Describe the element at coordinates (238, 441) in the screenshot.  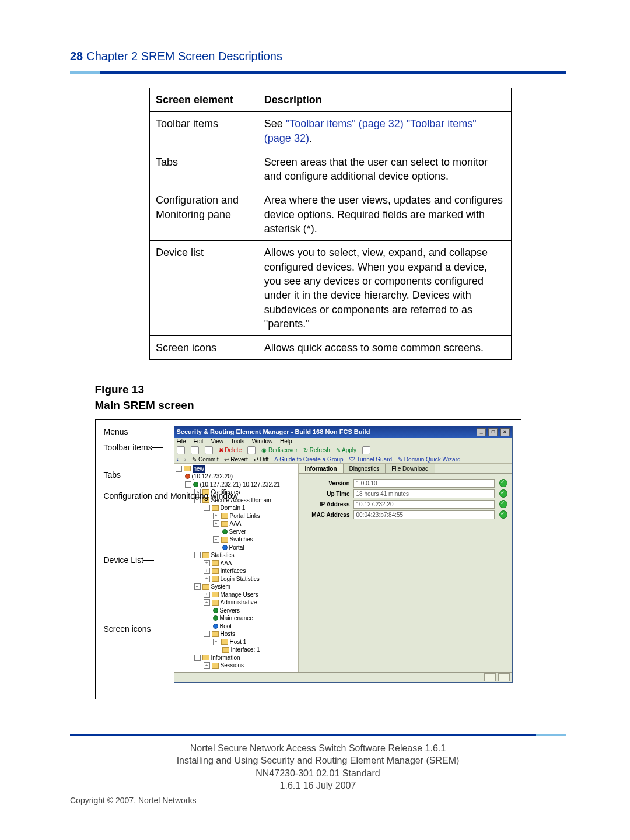
I see `menu-tools: Tools` at that location.